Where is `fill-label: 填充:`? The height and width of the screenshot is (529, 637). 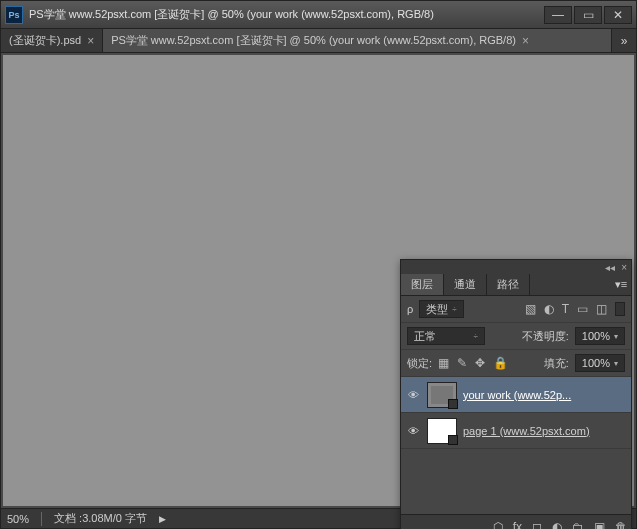 fill-label: 填充: is located at coordinates (556, 364).